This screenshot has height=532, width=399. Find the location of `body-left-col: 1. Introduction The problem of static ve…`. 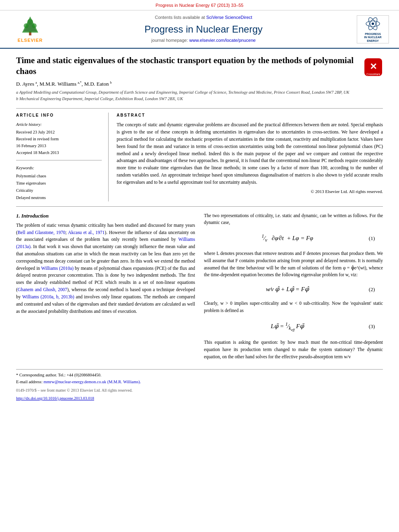

body-left-col: 1. Introduction The problem of static ve… is located at coordinates (105, 288).